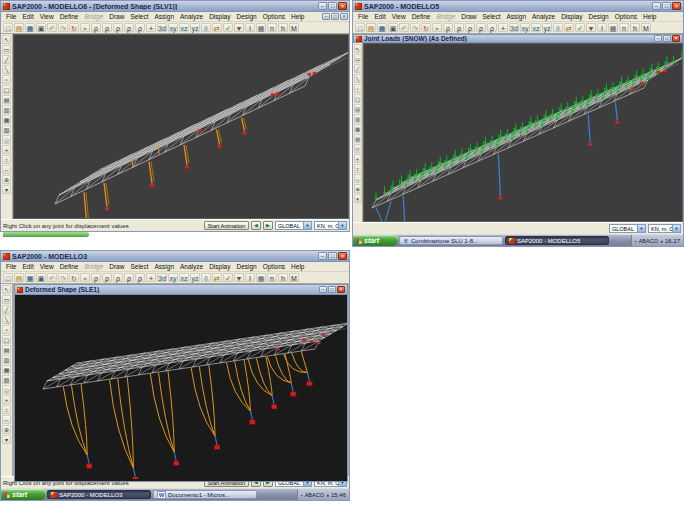  Describe the element at coordinates (6, 40) in the screenshot. I see `select-pointer-icon: ↖` at that location.